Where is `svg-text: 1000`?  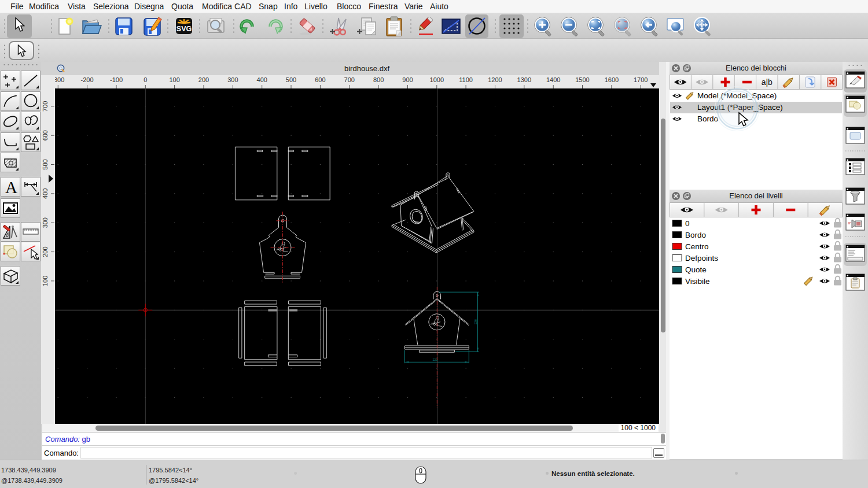 svg-text: 1000 is located at coordinates (437, 80).